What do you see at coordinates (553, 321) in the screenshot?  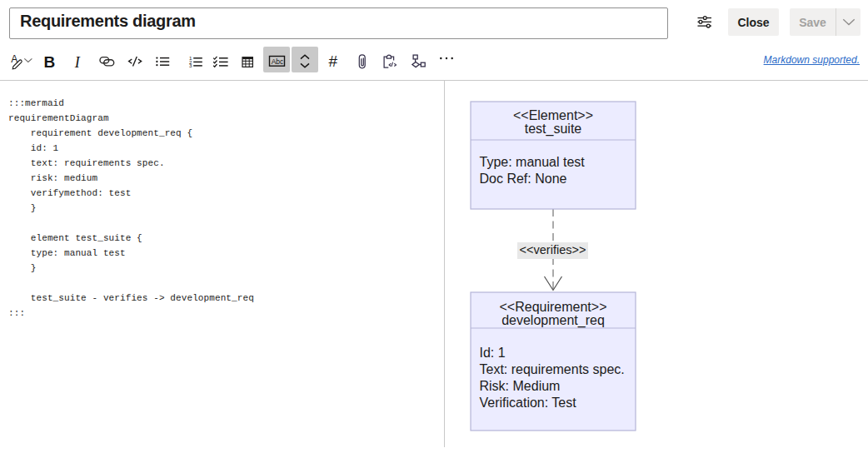 I see `svg-text: development_req` at bounding box center [553, 321].